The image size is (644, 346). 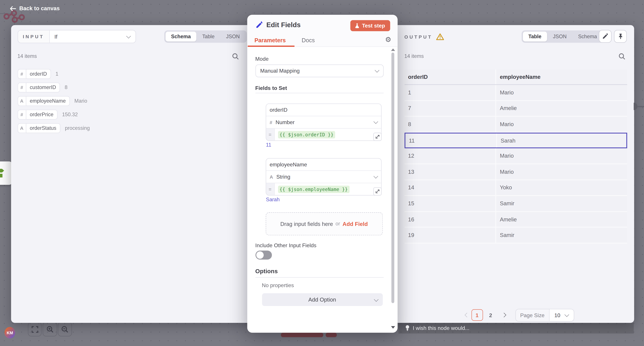 I want to click on table-row: 15Samir, so click(x=516, y=204).